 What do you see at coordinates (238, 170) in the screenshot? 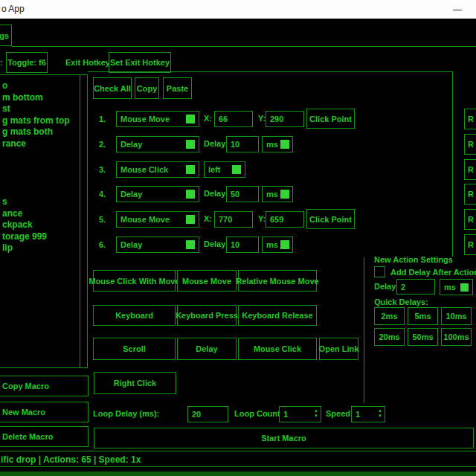
I see `action-row: 3.Mouse ClickleftR` at bounding box center [238, 170].